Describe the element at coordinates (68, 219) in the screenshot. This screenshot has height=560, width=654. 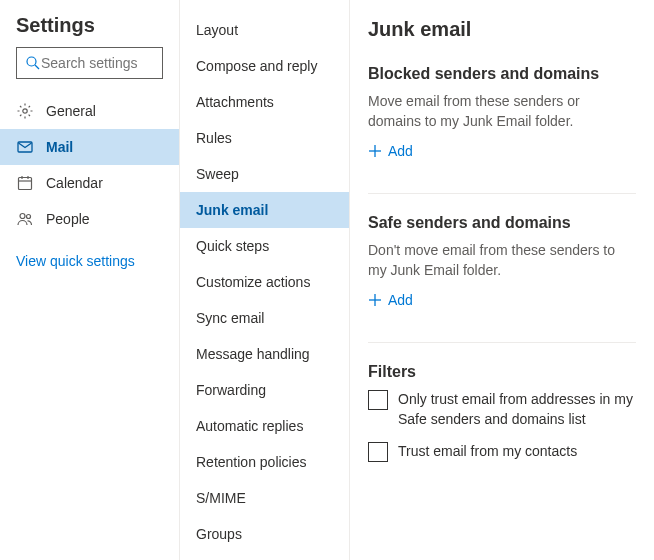
I see `category-label: People` at that location.